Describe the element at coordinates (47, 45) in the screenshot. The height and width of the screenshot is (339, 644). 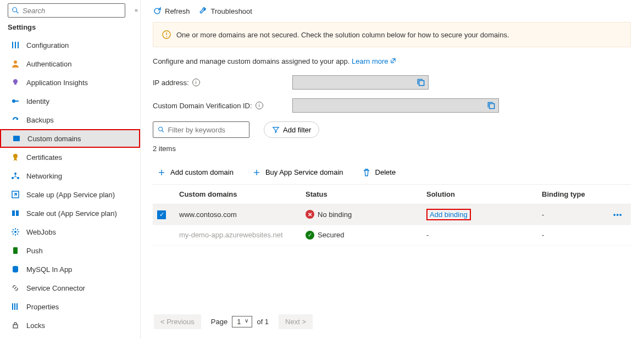
I see `nav-label: Configuration` at that location.